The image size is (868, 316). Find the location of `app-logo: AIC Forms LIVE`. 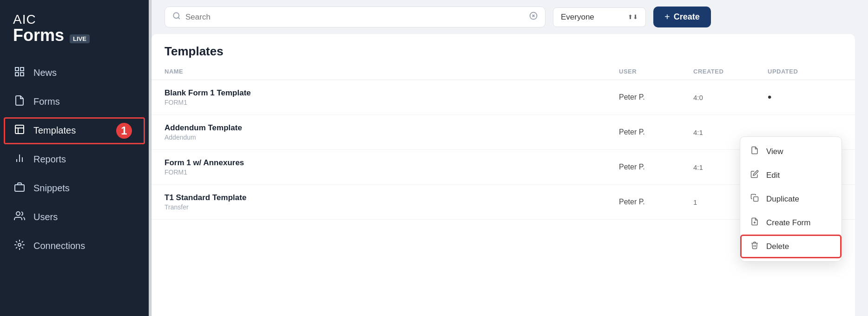

app-logo: AIC Forms LIVE is located at coordinates (74, 27).